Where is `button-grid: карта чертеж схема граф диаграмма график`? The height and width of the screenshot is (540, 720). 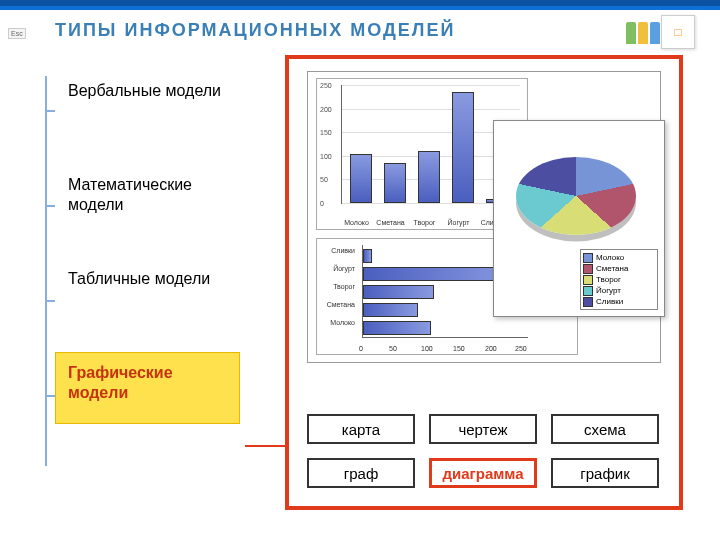 button-grid: карта чертеж схема граф диаграмма график is located at coordinates (484, 451).